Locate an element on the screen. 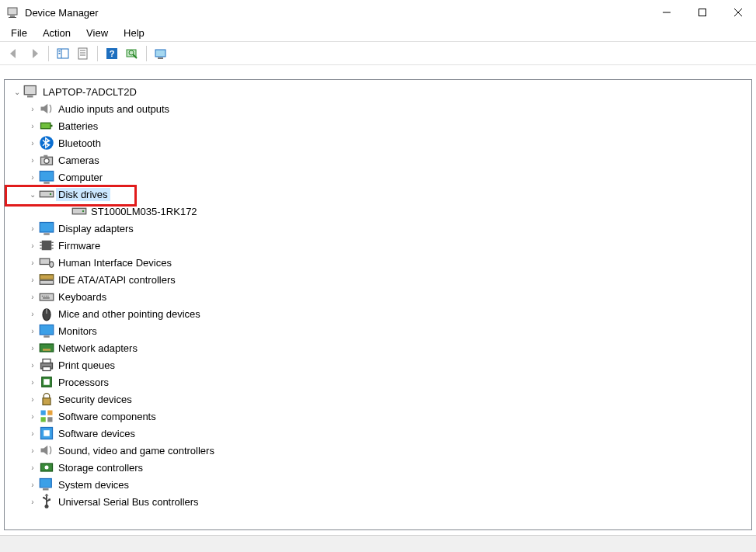 This screenshot has height=552, width=756. tree-item-security: › Security devices is located at coordinates (378, 399).